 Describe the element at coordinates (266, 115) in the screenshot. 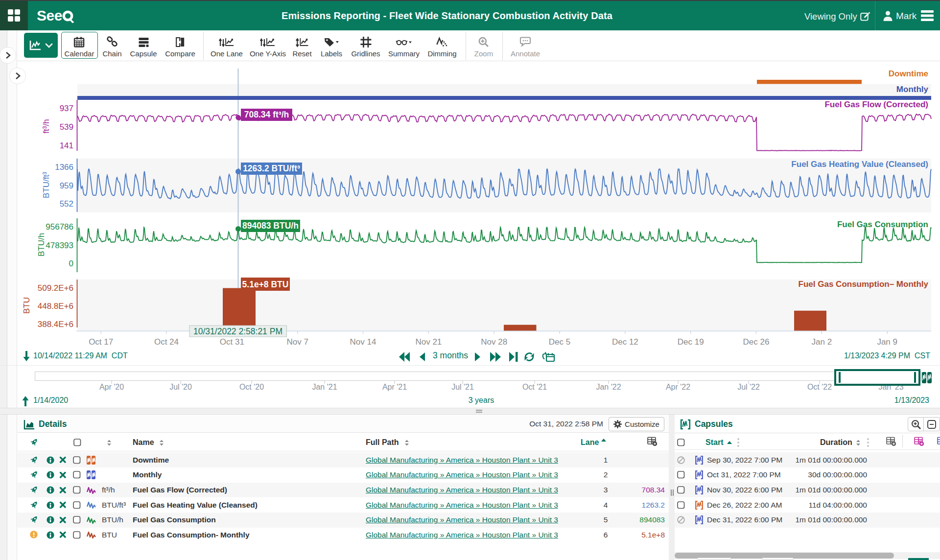

I see `svg-text: 708.34 ft³/h` at that location.